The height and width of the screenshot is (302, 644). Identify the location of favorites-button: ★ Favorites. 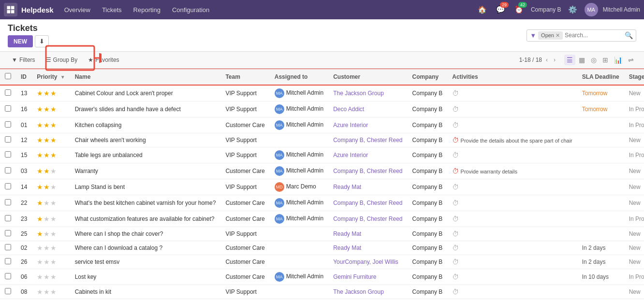
(103, 60).